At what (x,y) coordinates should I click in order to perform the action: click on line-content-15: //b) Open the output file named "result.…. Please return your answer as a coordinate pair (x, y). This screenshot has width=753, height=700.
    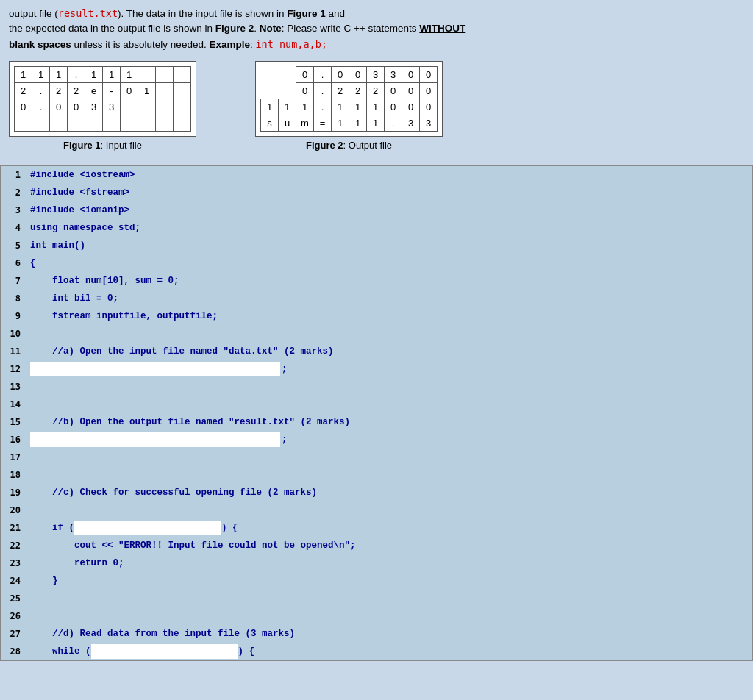
    Looking at the image, I should click on (388, 422).